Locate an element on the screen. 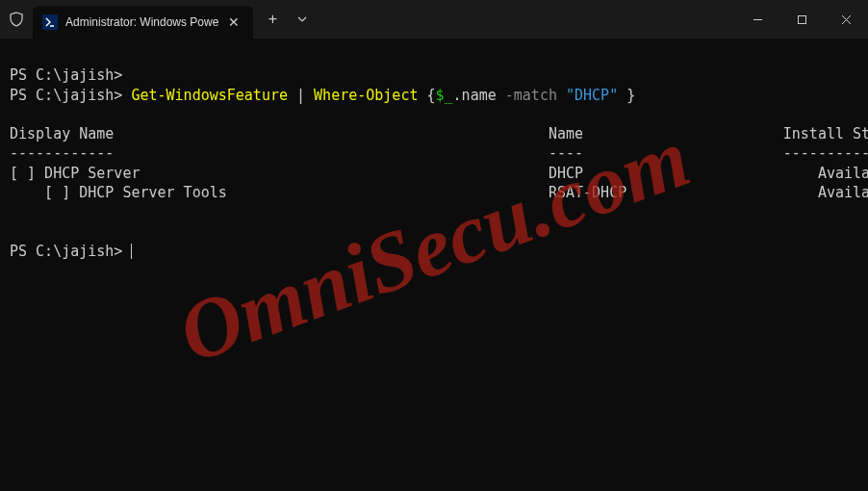  col-header: Install State is located at coordinates (826, 134).